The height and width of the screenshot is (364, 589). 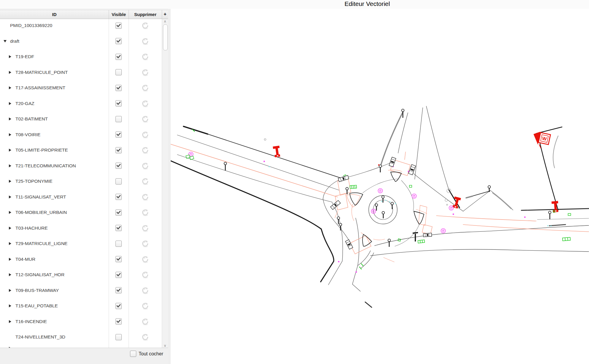 I want to click on layer-list-scrollbar: ∧ ∨, so click(x=165, y=183).